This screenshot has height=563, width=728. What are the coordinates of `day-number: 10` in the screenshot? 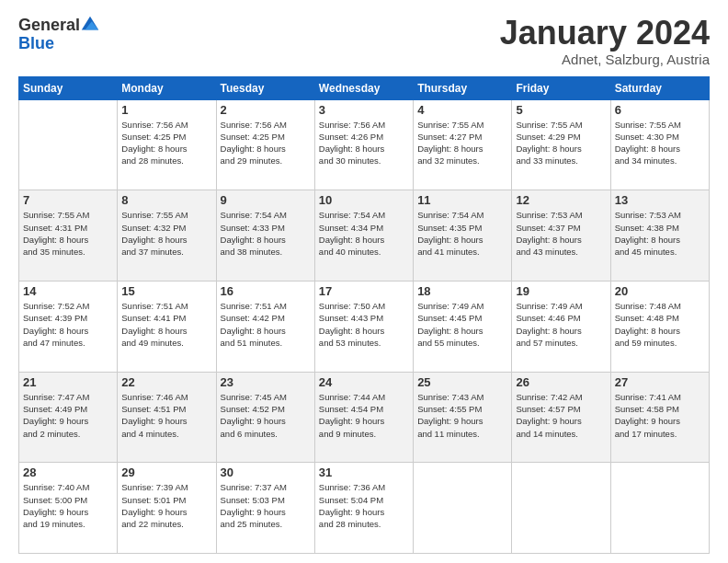 It's located at (364, 201).